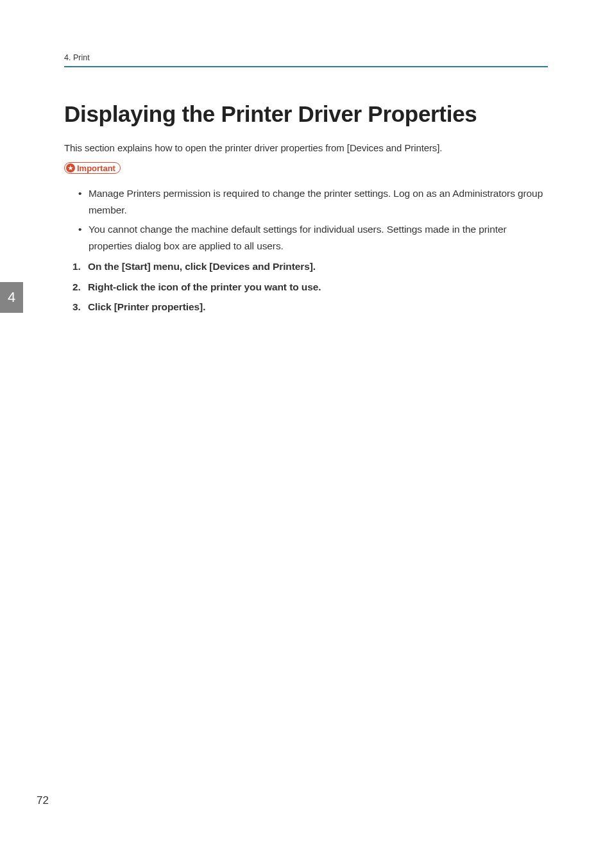  Describe the element at coordinates (12, 297) in the screenshot. I see `chapter-tab: 4` at that location.